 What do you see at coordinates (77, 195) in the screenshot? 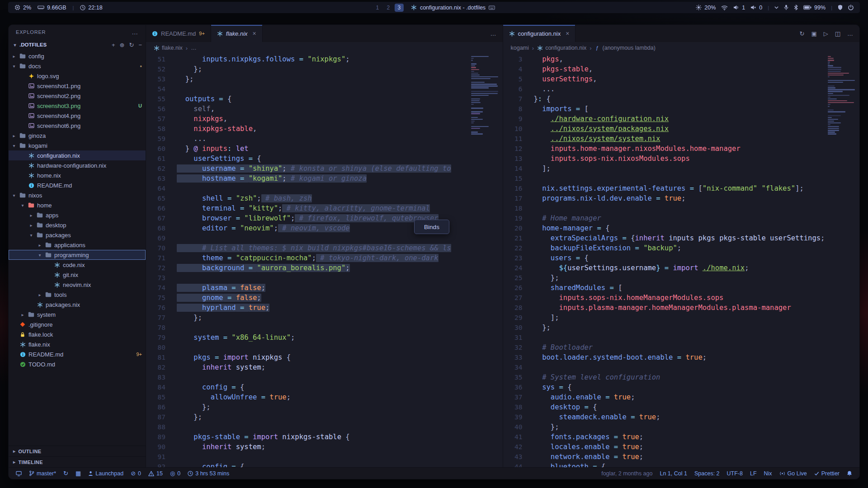
I see `tree-item: ▾nixos` at bounding box center [77, 195].